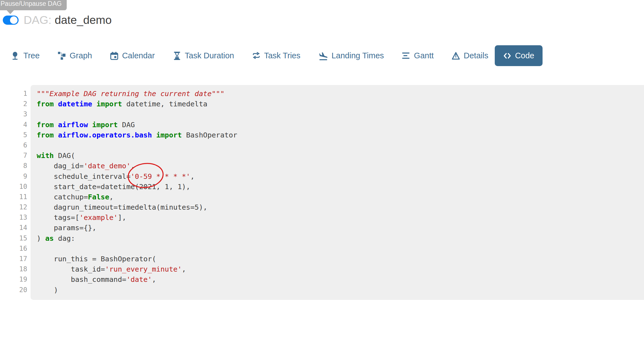 The image size is (644, 341). Describe the element at coordinates (14, 279) in the screenshot. I see `line-number: 19` at that location.